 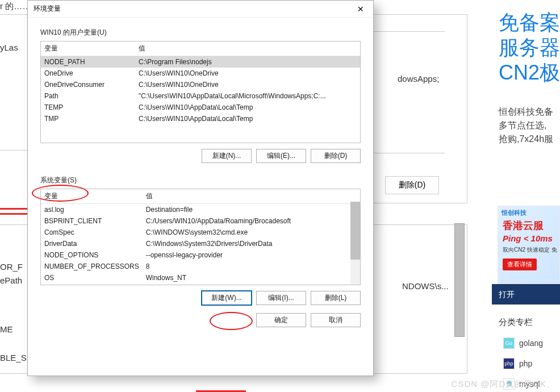 I want to click on promo-title: 免备案 服务器 CN2极, so click(x=526, y=48).